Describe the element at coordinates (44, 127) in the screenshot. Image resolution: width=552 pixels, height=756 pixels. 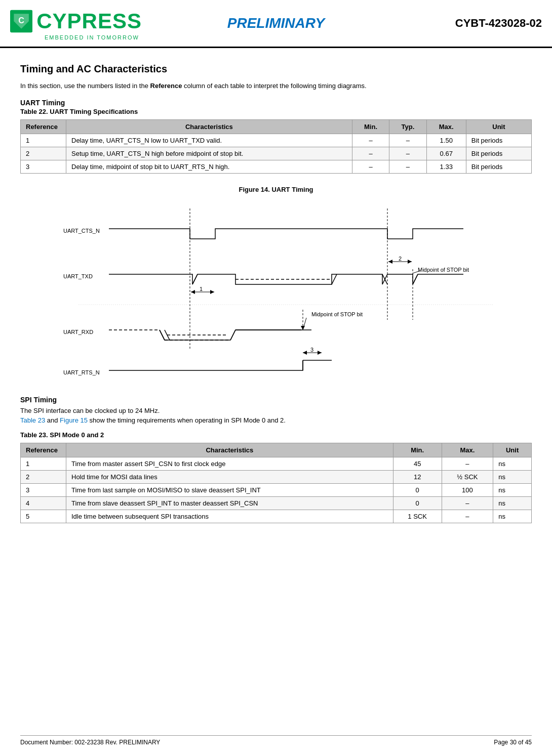
I see `uart-col-reference: Reference` at that location.